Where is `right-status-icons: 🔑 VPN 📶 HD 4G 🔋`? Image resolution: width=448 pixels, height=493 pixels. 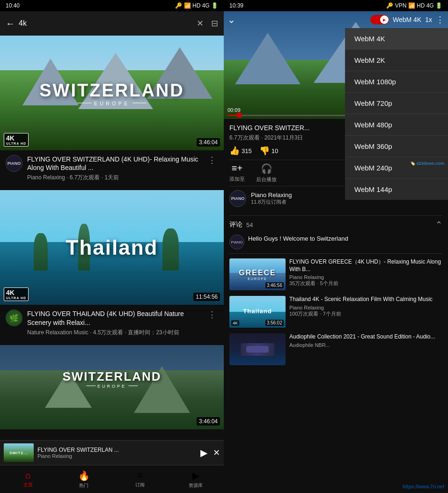
right-status-icons: 🔑 VPN 📶 HD 4G 🔋 is located at coordinates (414, 6).